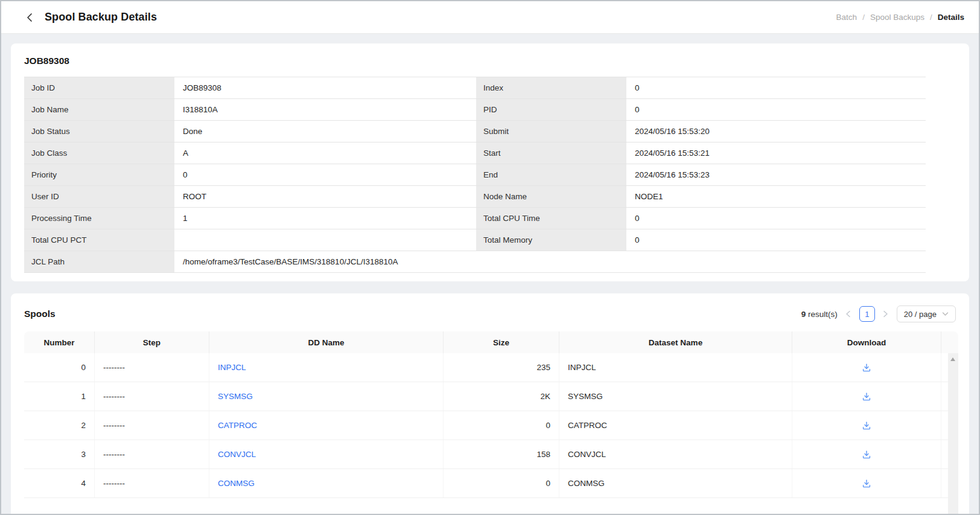  What do you see at coordinates (235, 396) in the screenshot?
I see `dd-name-link: SYSMSG` at bounding box center [235, 396].